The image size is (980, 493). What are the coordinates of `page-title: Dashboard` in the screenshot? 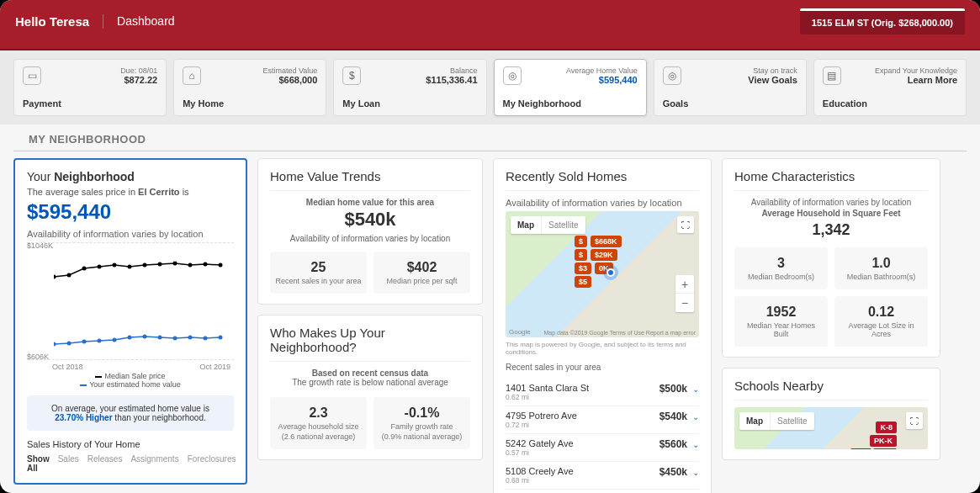 It's located at (140, 21).